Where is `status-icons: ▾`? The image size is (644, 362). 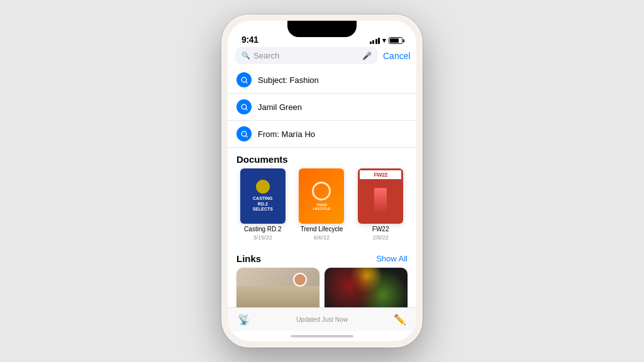 status-icons: ▾ is located at coordinates (386, 40).